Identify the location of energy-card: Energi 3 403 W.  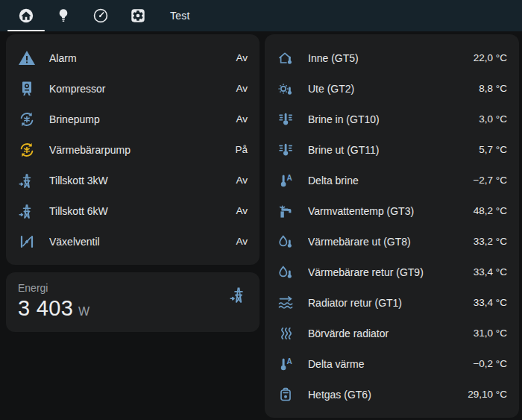
(133, 302).